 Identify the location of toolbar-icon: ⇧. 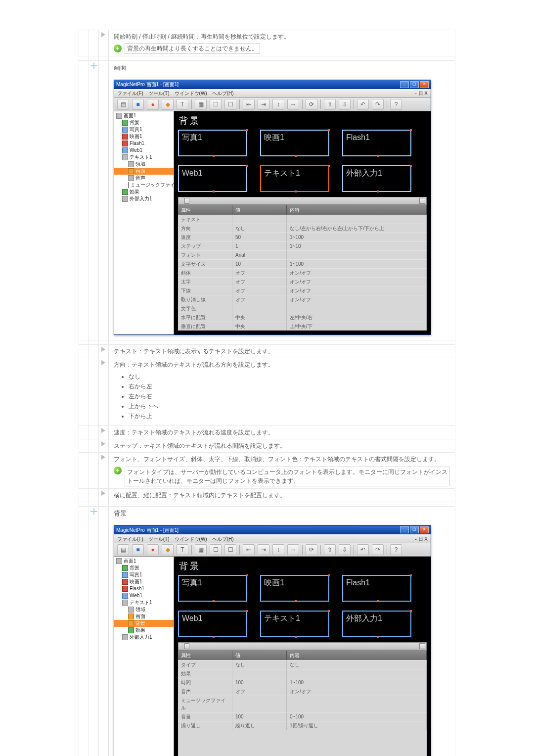
(330, 104).